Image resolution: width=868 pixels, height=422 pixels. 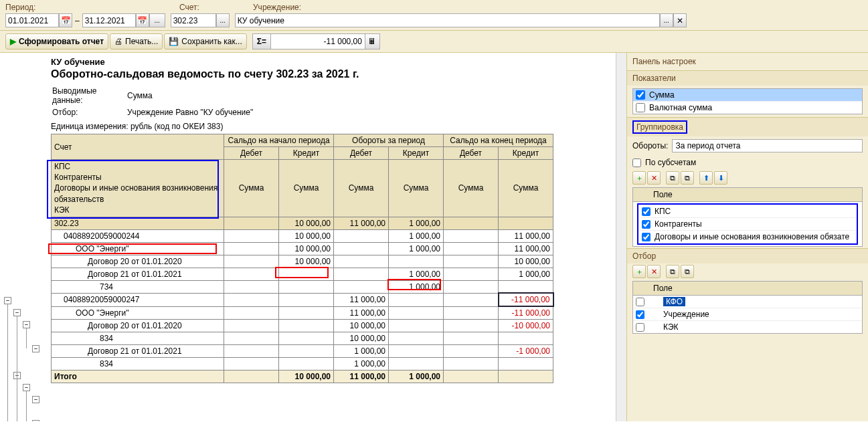 What do you see at coordinates (174, 41) in the screenshot?
I see `save-icon: 💾` at bounding box center [174, 41].